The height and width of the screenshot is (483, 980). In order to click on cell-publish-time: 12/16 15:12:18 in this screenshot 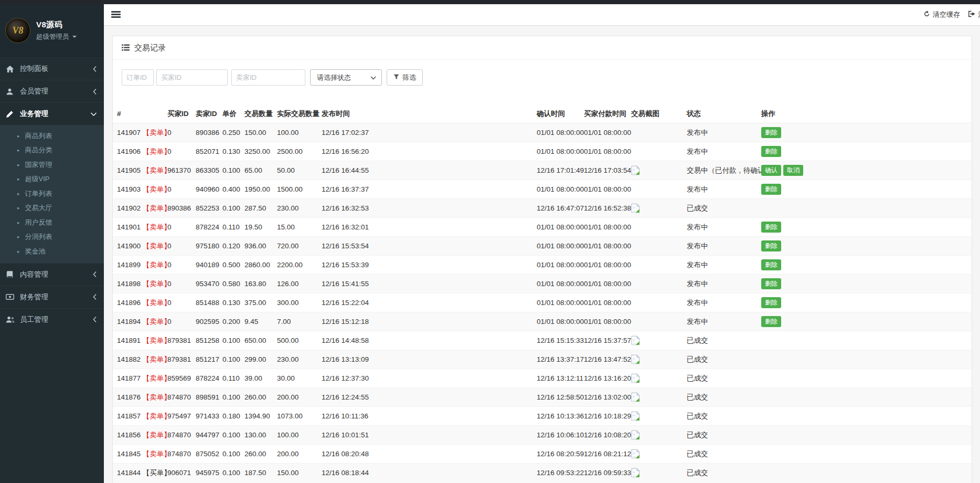, I will do `click(425, 322)`.